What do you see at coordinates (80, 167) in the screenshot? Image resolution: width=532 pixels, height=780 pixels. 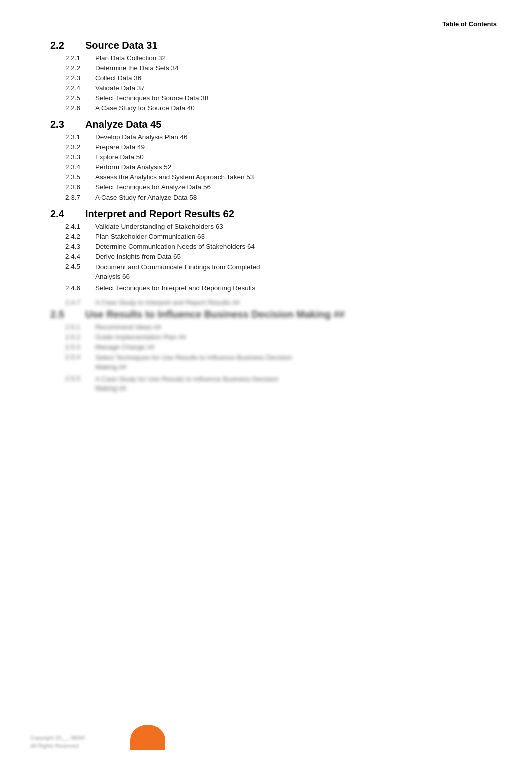 I see `entry-number: 2.3.4` at bounding box center [80, 167].